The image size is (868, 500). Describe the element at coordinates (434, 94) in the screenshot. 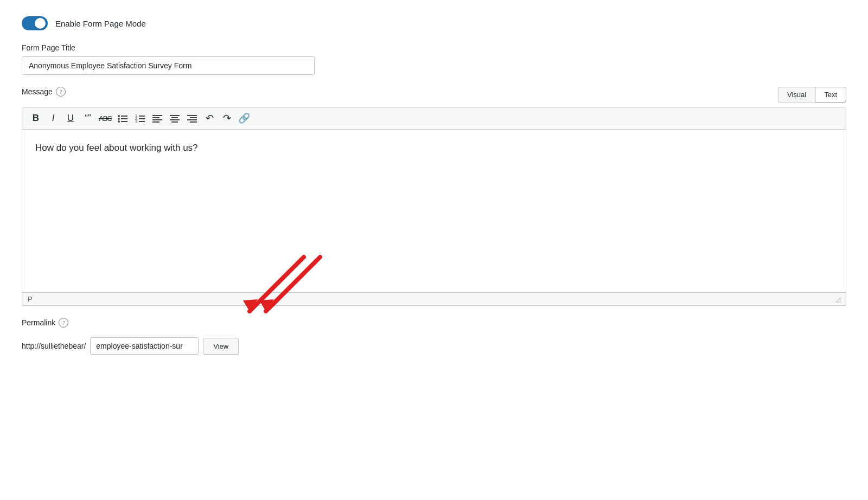

I see `message-header: Message ? Visual Text` at that location.